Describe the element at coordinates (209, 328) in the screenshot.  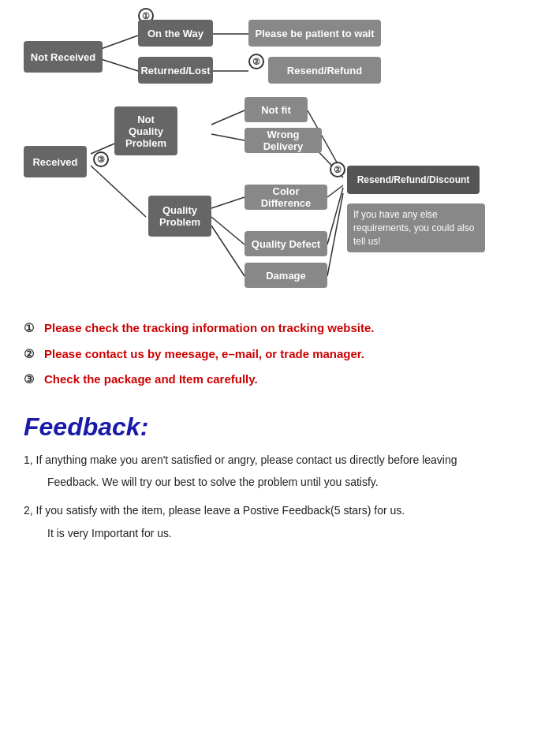
I see `instruction-1-text: Please check the tracking information on…` at that location.